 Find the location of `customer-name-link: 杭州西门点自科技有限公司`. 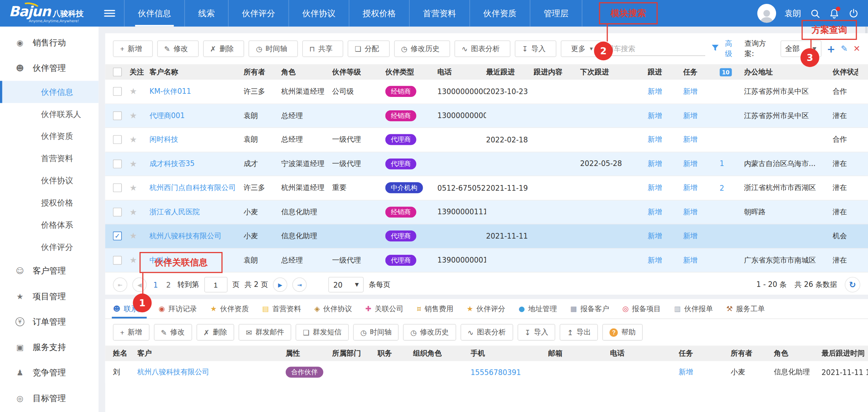

customer-name-link: 杭州西门点自科技有限公司 is located at coordinates (192, 188).